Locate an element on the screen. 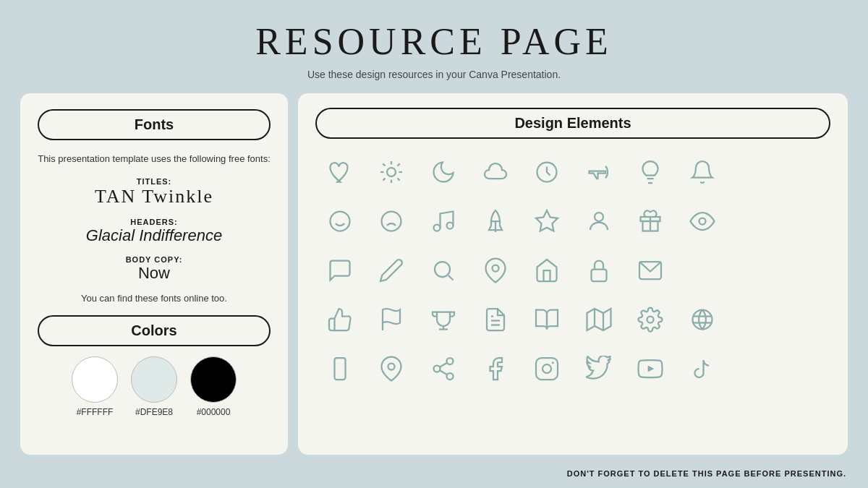 The image size is (868, 488). swatch-mint is located at coordinates (154, 380).